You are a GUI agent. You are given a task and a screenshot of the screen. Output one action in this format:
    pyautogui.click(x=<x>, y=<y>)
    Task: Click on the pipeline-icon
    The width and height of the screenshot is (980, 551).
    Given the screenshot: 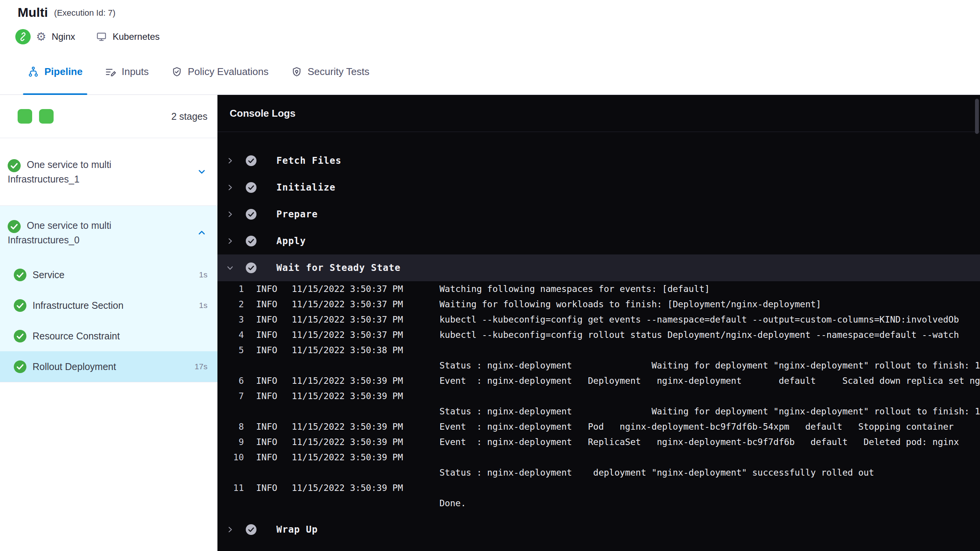 What is the action you would take?
    pyautogui.click(x=33, y=72)
    